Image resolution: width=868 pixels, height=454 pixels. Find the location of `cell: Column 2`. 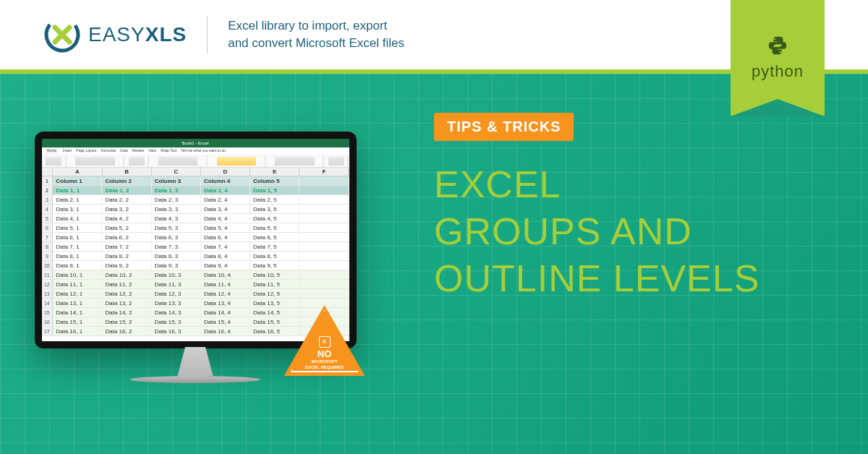

cell: Column 2 is located at coordinates (127, 181).